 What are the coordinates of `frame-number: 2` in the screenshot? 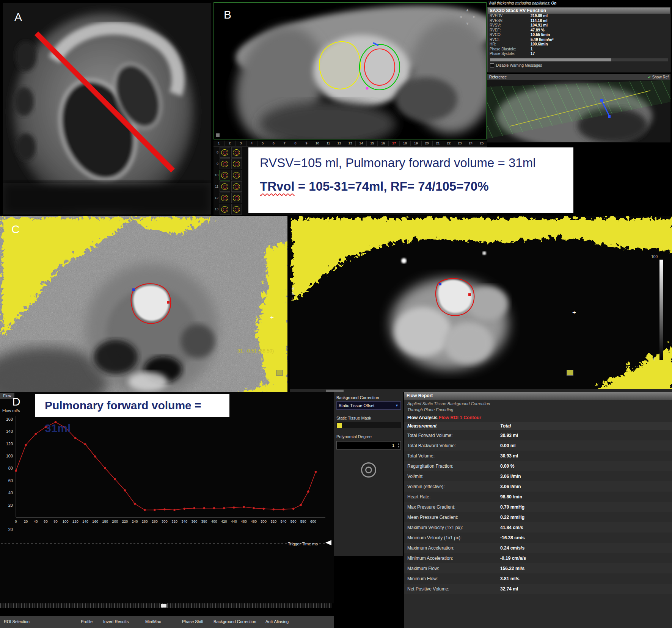 It's located at (230, 143).